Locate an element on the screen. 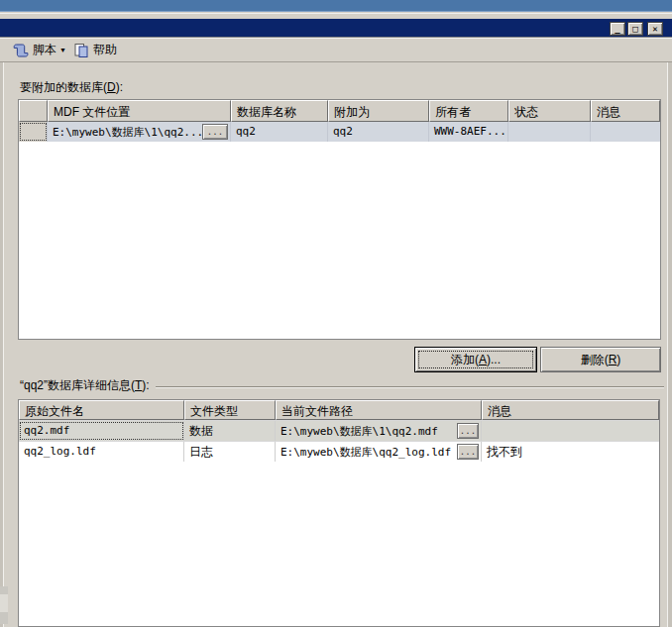 The height and width of the screenshot is (627, 672). table-row: qq2_log.ldf 日志 E:\myweb\数据库\qq2_log.ldf … is located at coordinates (339, 452).